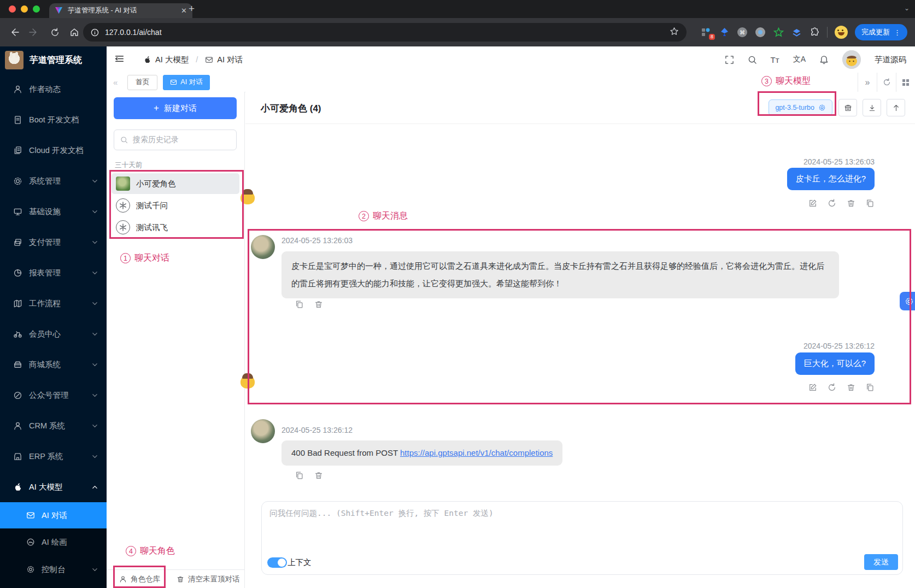 The image size is (915, 588). Describe the element at coordinates (896, 108) in the screenshot. I see `scroll-top-button` at that location.